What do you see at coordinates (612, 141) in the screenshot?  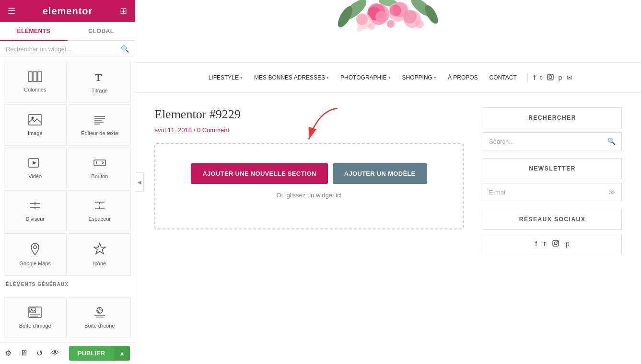 I see `rs-search-button: 🔍` at bounding box center [612, 141].